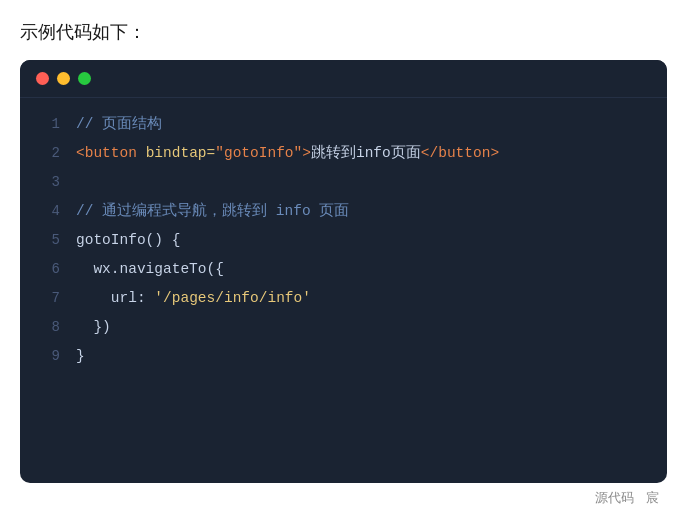 This screenshot has height=519, width=687. I want to click on line-content: gotoInfo() {, so click(128, 240).